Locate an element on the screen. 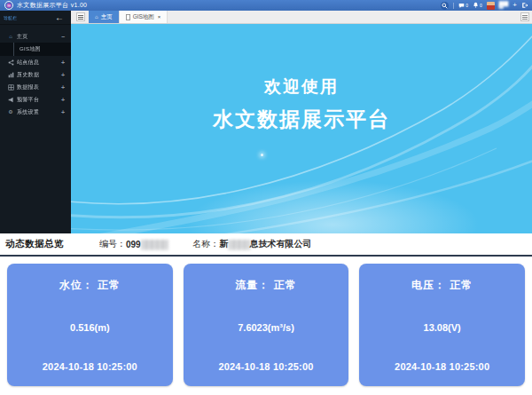  sidebar-toggle-button is located at coordinates (81, 17).